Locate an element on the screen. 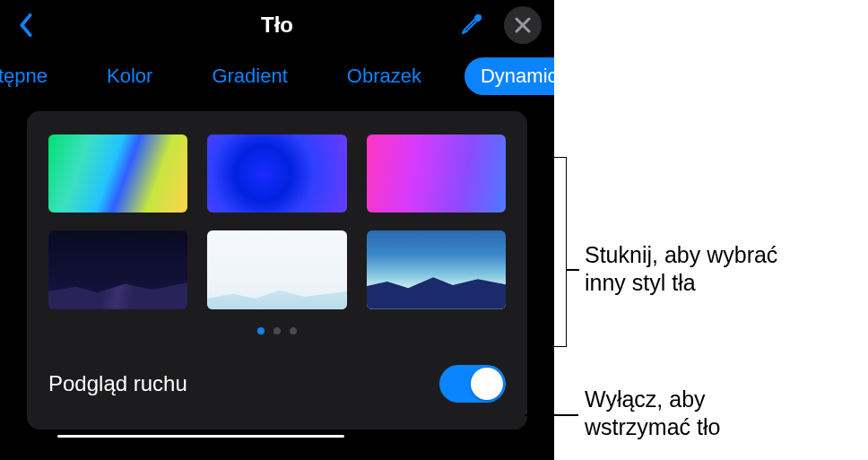  eyedropper-button is located at coordinates (471, 25).